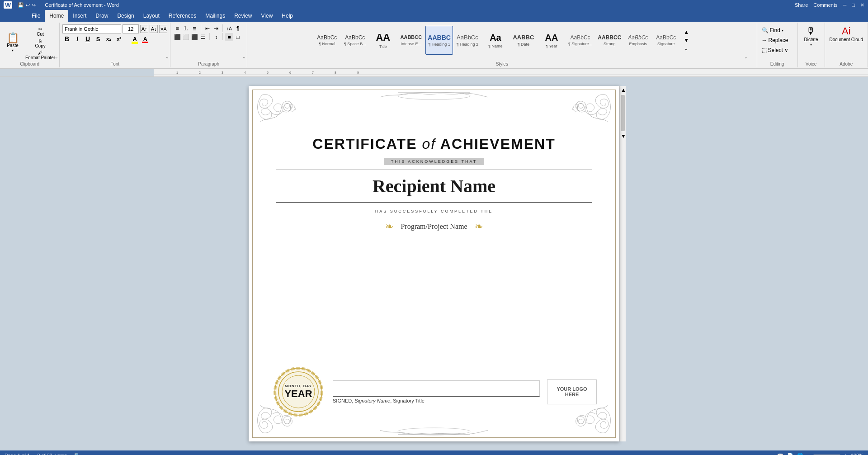 The width and height of the screenshot is (868, 455). I want to click on copy-button: ⎘ Copy, so click(40, 43).